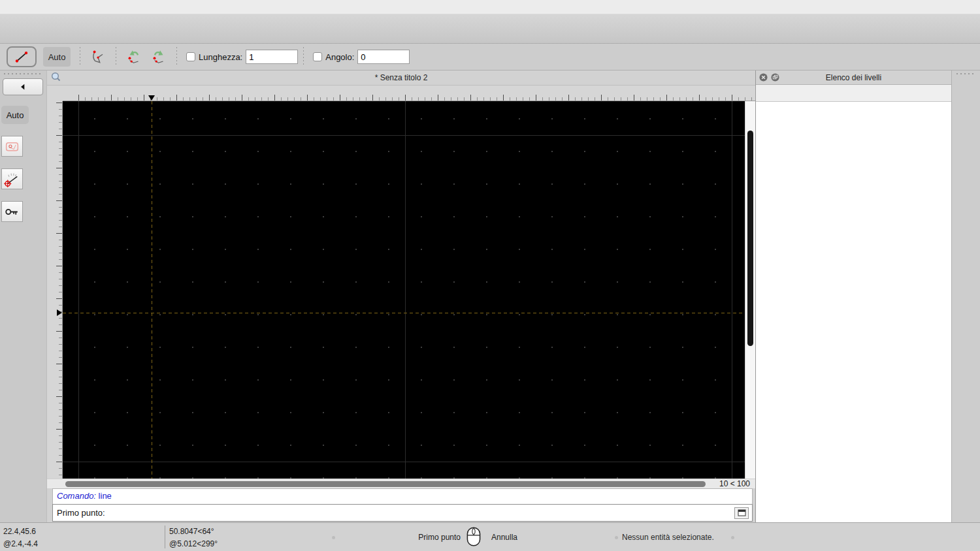  Describe the element at coordinates (20, 531) in the screenshot. I see `absolute-coordinates: 22.4,45.6` at that location.